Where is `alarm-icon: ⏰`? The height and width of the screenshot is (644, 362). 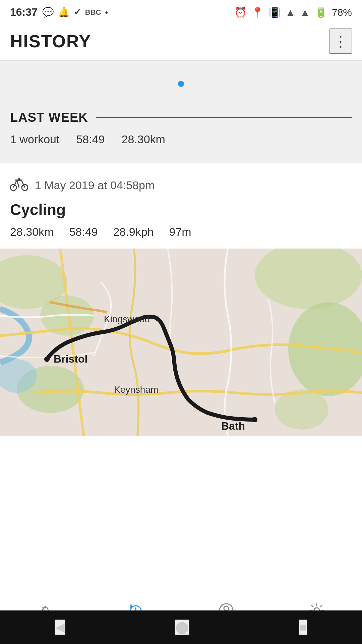
alarm-icon: ⏰ is located at coordinates (241, 12).